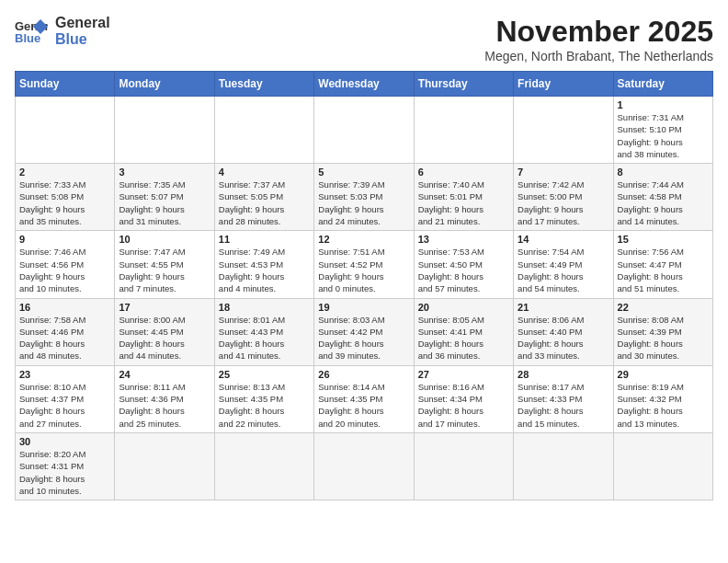 The image size is (728, 563). What do you see at coordinates (563, 399) in the screenshot?
I see `calendar-cell: 28Sunrise: 8:17 AM Sunset: 4:33 PM Dayli…` at bounding box center [563, 399].